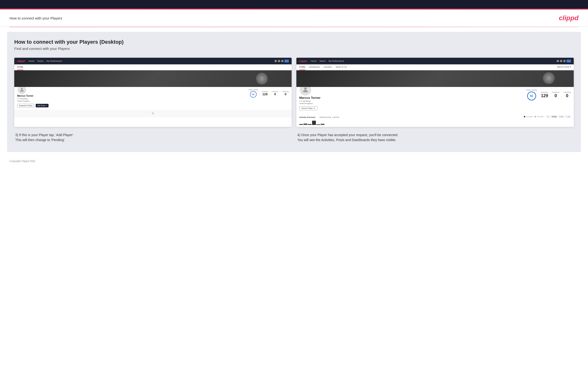  Describe the element at coordinates (558, 61) in the screenshot. I see `search-icon-right` at that location.